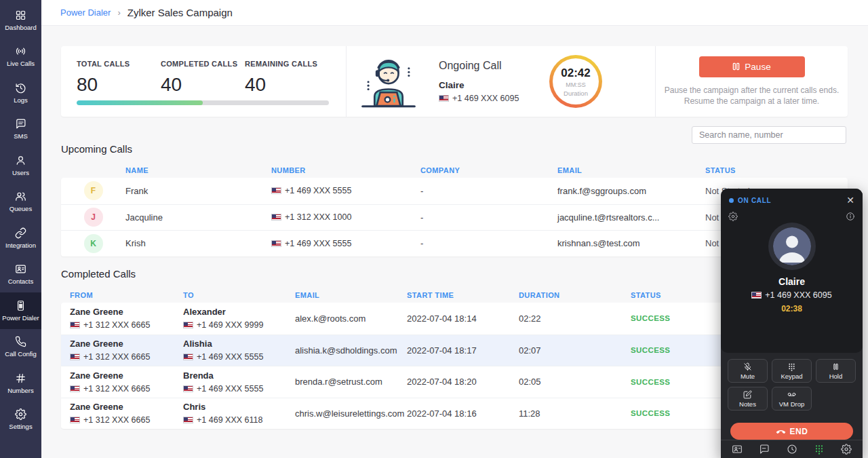 This screenshot has width=868, height=458. I want to click on call-duration-caption: Duration, so click(576, 94).